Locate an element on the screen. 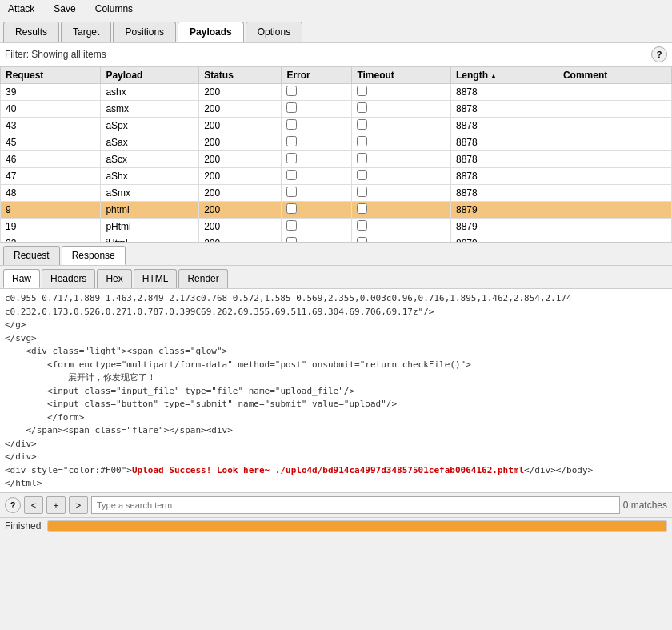  add-search-button: + is located at coordinates (56, 505).